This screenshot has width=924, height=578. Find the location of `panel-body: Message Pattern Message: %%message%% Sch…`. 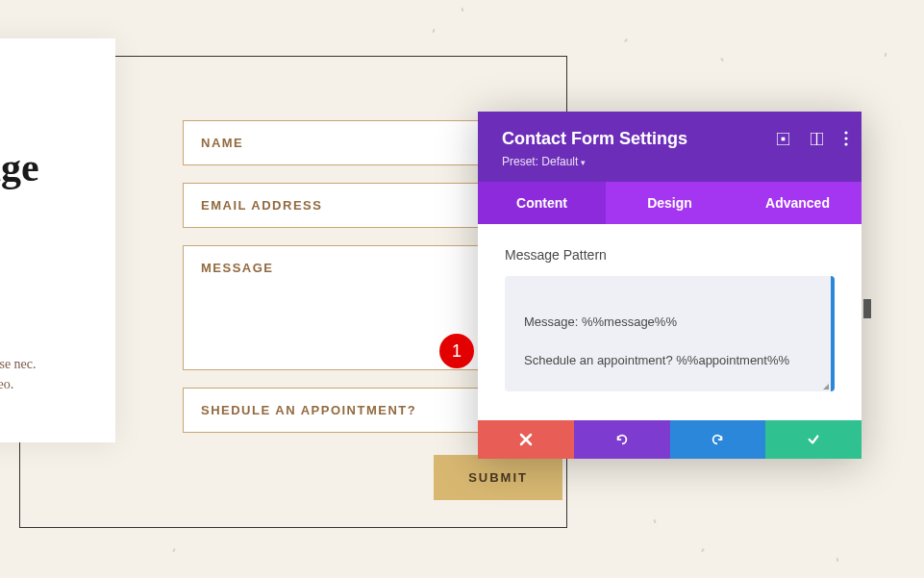

panel-body: Message Pattern Message: %%message%% Sch… is located at coordinates (669, 322).